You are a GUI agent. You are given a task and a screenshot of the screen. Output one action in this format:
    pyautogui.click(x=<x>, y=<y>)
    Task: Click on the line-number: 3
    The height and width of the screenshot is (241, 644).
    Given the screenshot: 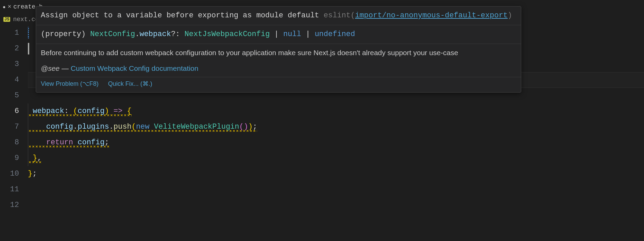 What is the action you would take?
    pyautogui.click(x=10, y=64)
    